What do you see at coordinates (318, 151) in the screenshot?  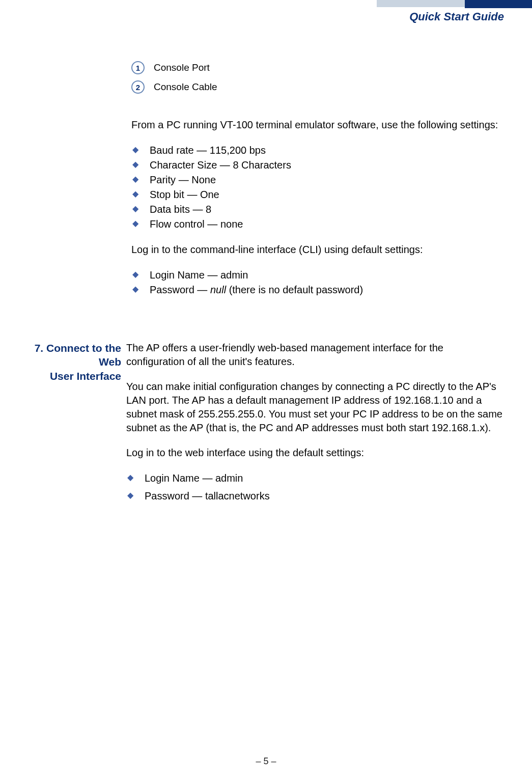 I see `setting-baud: Baud rate — 115,200 bps` at bounding box center [318, 151].